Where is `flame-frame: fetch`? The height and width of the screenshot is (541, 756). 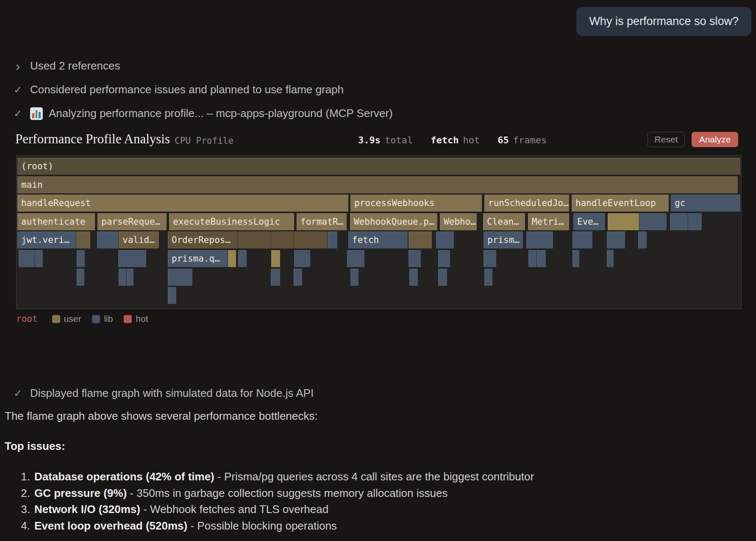
flame-frame: fetch is located at coordinates (378, 240).